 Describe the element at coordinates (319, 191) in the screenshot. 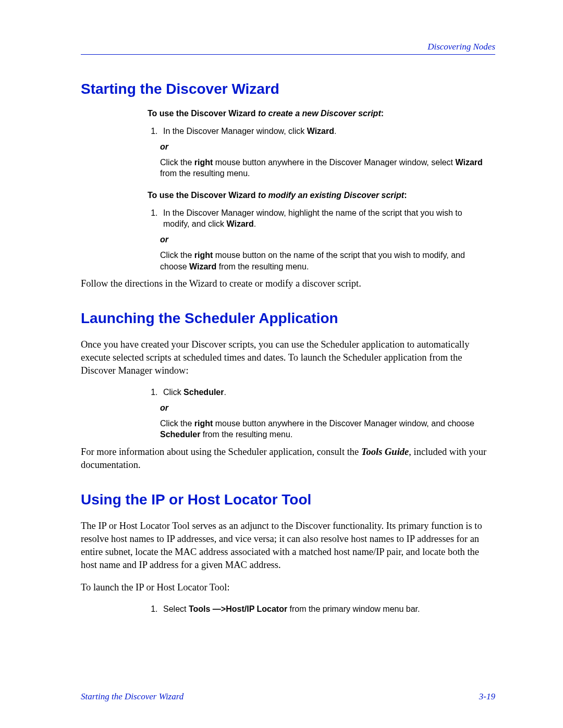

I see `section1-body: To use the Discover Wizard to create a n…` at that location.